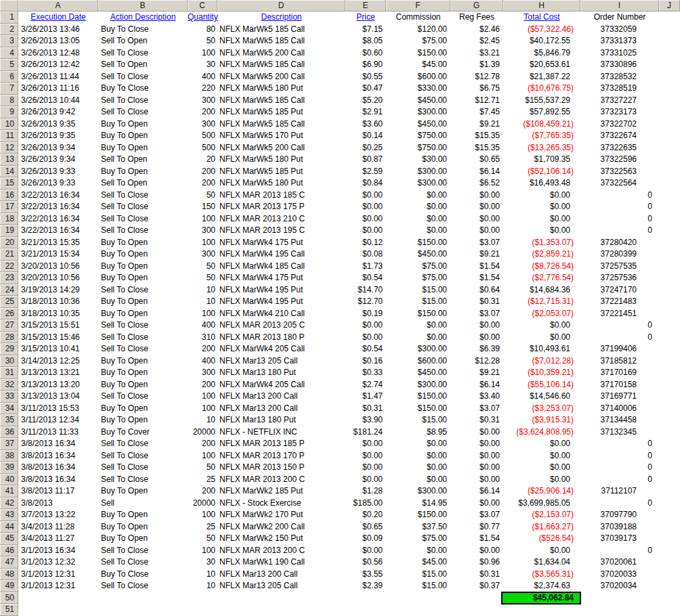 The width and height of the screenshot is (680, 616). Describe the element at coordinates (620, 444) in the screenshot. I see `cell-i37: 0` at that location.